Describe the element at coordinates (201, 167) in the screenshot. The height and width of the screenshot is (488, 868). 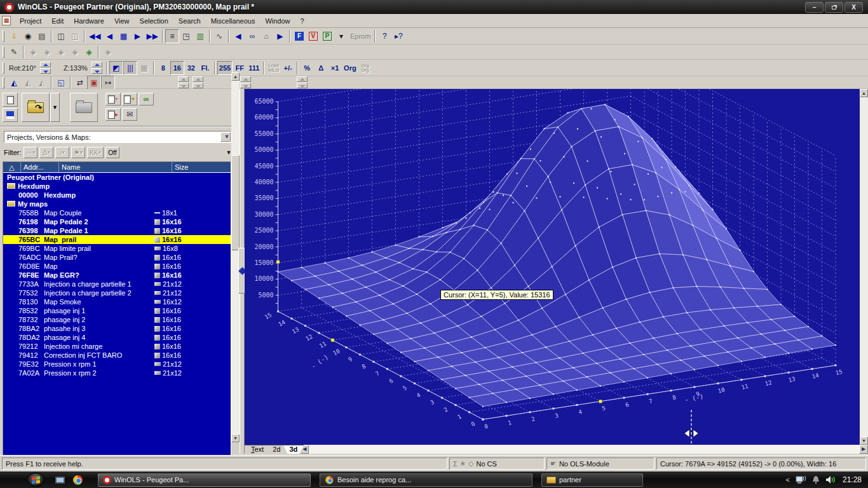
I see `column-header-size: Size` at that location.